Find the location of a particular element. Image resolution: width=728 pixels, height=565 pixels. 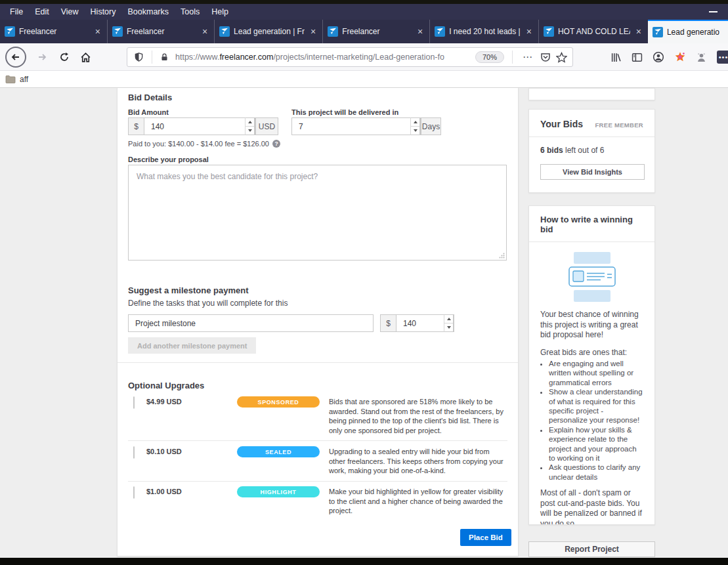

proposal-field-wrap is located at coordinates (318, 213).